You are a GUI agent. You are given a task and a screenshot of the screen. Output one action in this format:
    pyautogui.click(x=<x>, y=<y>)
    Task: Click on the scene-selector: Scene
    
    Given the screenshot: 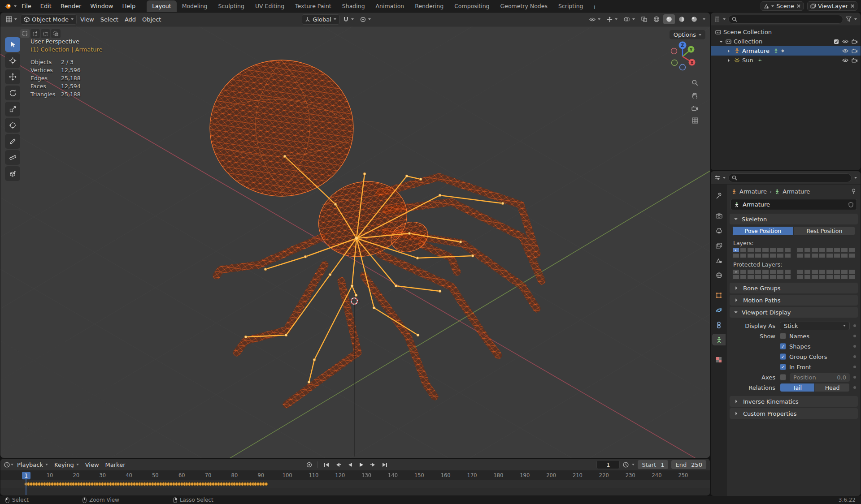 What is the action you would take?
    pyautogui.click(x=782, y=6)
    